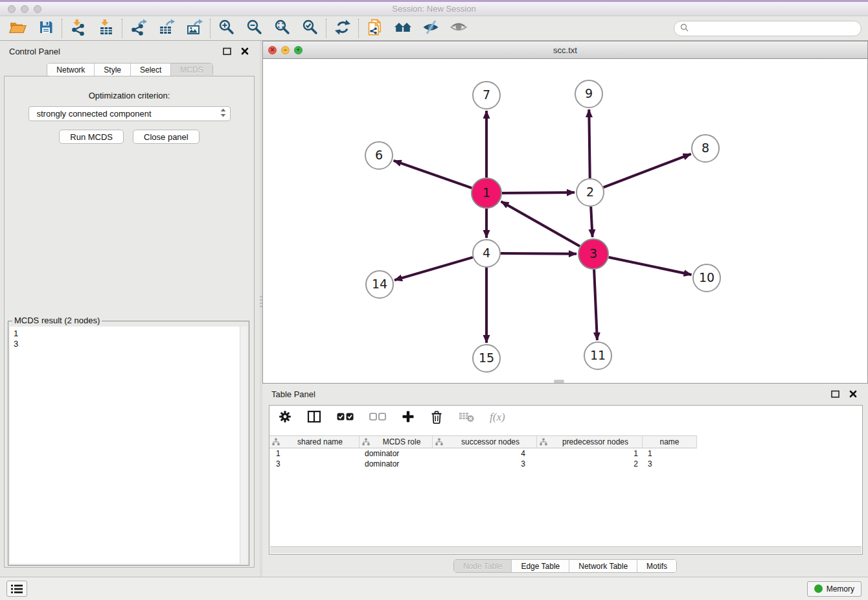 This screenshot has height=600, width=868. Describe the element at coordinates (244, 445) in the screenshot. I see `mcds-result-scrollbar` at that location.